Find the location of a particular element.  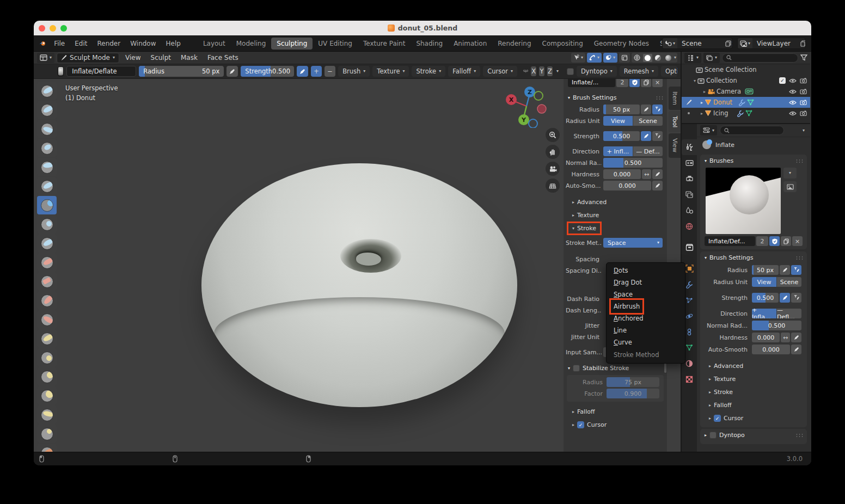

cursor-popover: Cursor▾ is located at coordinates (500, 71).